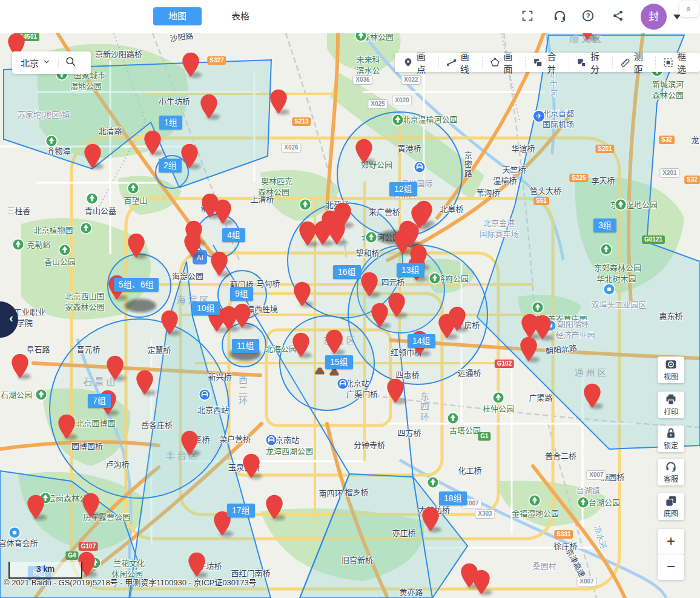 This screenshot has width=700, height=598. Describe the element at coordinates (171, 122) in the screenshot. I see `group-label: 1组` at that location.